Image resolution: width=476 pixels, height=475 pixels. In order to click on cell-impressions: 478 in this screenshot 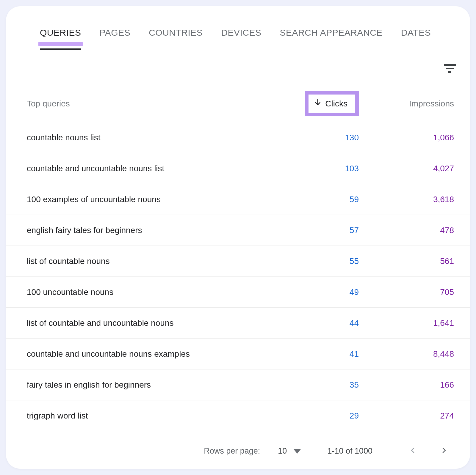, I will do `click(406, 230)`.